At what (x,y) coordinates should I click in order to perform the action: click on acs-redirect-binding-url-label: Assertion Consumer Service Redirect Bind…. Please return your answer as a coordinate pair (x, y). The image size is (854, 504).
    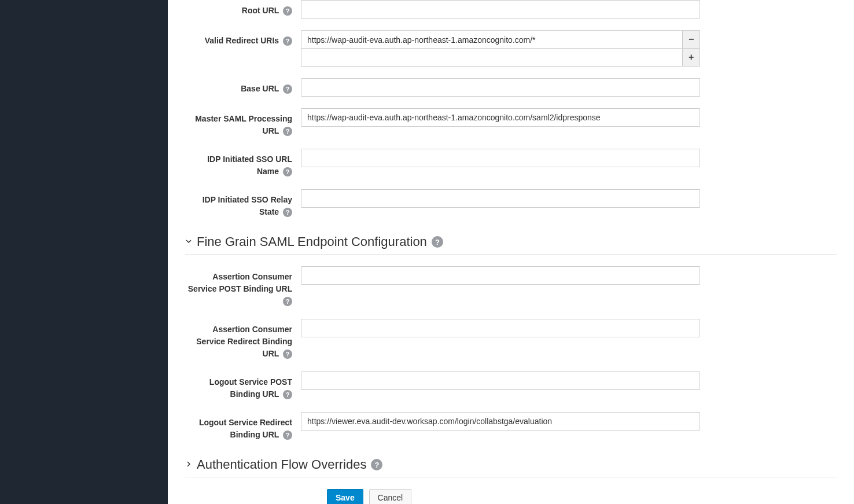
    Looking at the image, I should click on (243, 339).